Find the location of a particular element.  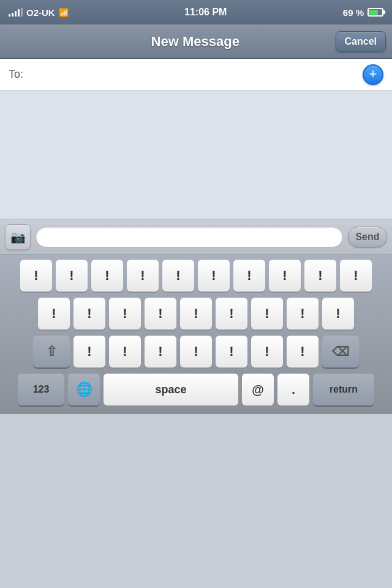

key-o: ! is located at coordinates (320, 276).